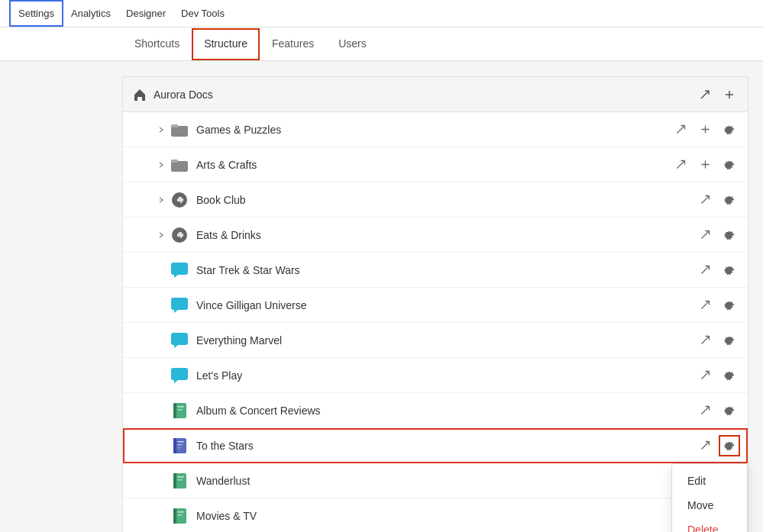 This screenshot has width=763, height=532. Describe the element at coordinates (37, 14) in the screenshot. I see `nav-settings: Settings` at that location.